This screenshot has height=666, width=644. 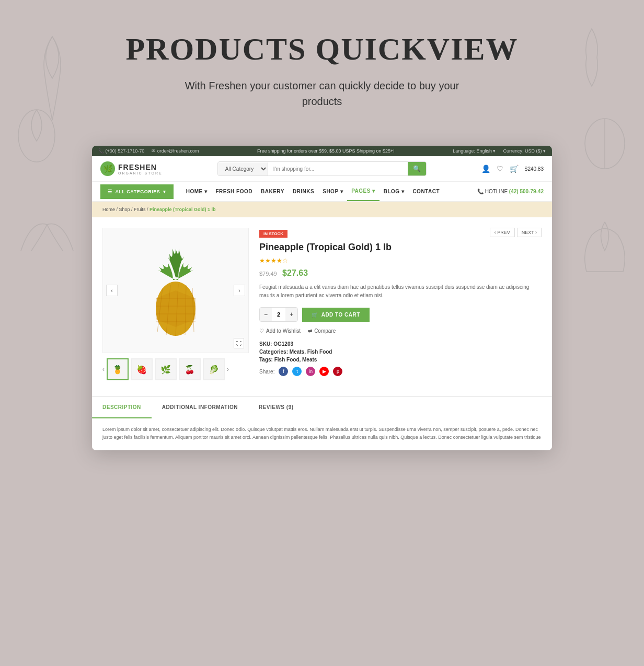 I want to click on categories-meta: Categories: Meats, Fish Food, so click(x=400, y=352).